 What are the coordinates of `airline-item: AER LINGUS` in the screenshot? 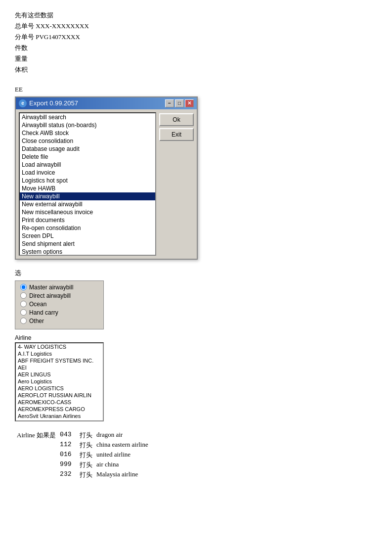 It's located at (59, 374).